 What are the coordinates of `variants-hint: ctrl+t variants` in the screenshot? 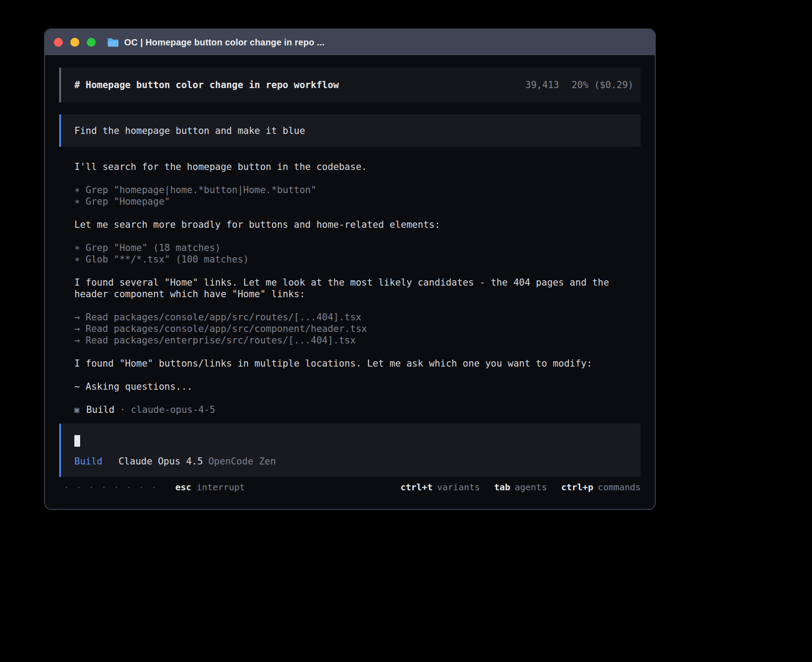 It's located at (440, 487).